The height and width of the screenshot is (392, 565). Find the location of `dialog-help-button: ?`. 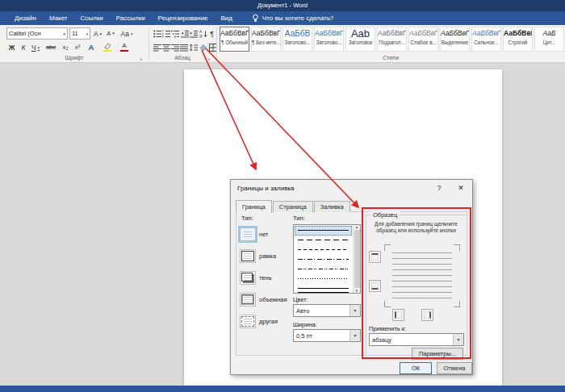

dialog-help-button: ? is located at coordinates (439, 187).